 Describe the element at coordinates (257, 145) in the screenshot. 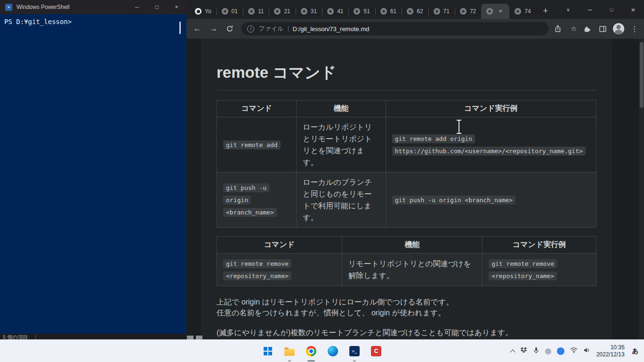

I see `command-cell: git remote add` at that location.